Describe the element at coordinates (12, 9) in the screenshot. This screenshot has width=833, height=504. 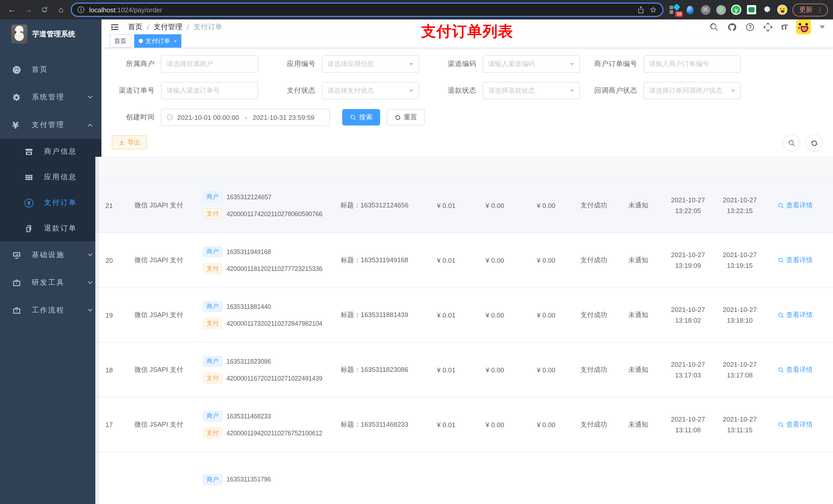
I see `browser-back-button: ←` at that location.